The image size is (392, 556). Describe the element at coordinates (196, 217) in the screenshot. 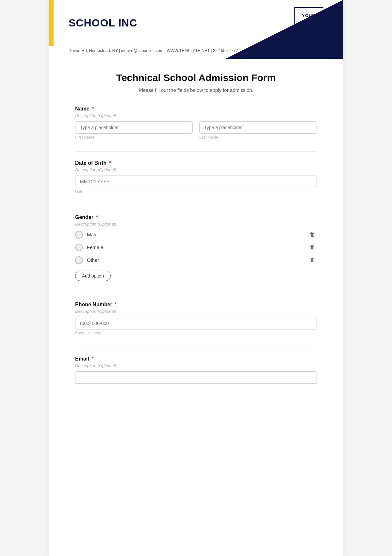

I see `field-label-gender: Gender *` at that location.